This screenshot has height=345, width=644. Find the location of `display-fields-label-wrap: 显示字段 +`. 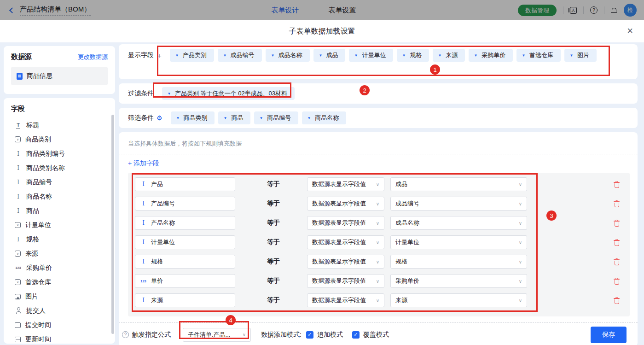

display-fields-label-wrap: 显示字段 + is located at coordinates (143, 54).